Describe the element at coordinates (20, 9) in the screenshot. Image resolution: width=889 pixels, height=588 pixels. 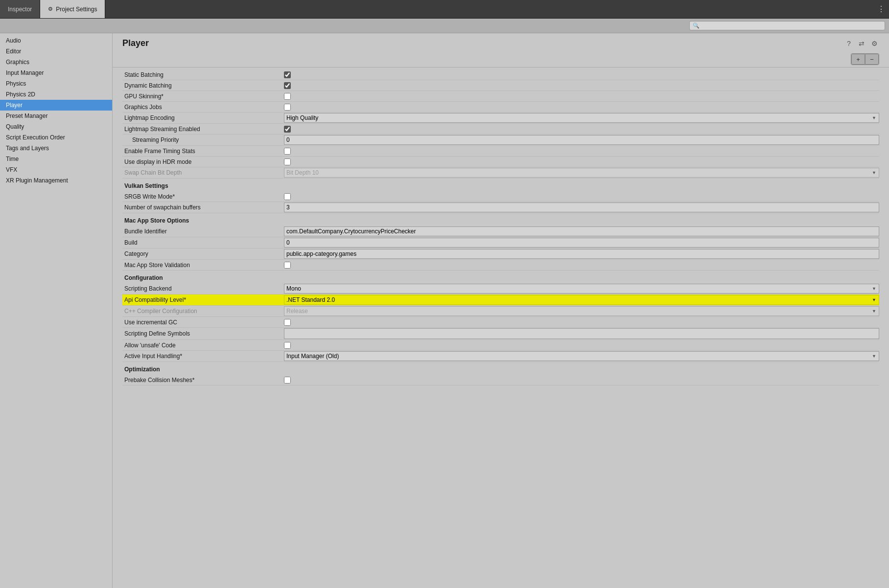
I see `tab-inspector: Inspector` at that location.